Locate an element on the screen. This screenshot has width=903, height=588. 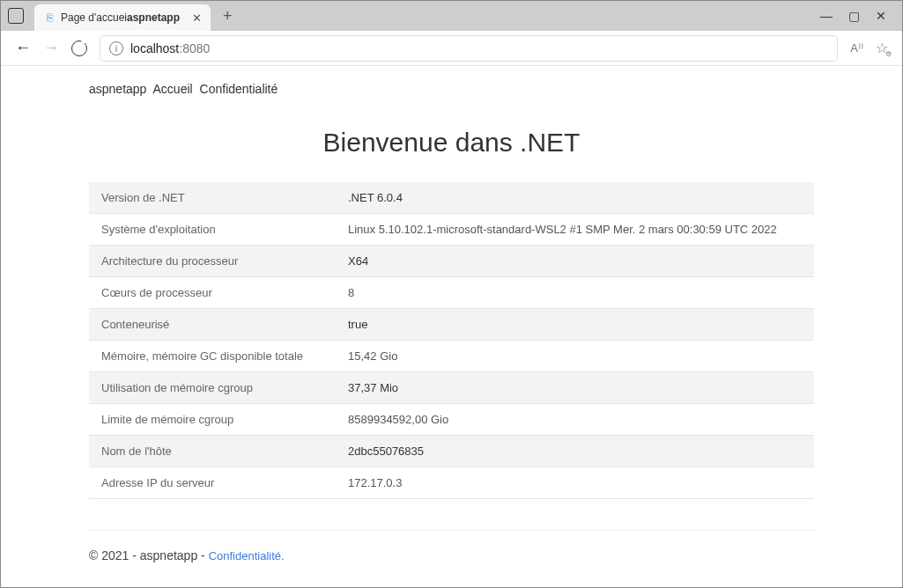
row-key: Mémoire, mémoire GC disponible totale is located at coordinates (212, 356).